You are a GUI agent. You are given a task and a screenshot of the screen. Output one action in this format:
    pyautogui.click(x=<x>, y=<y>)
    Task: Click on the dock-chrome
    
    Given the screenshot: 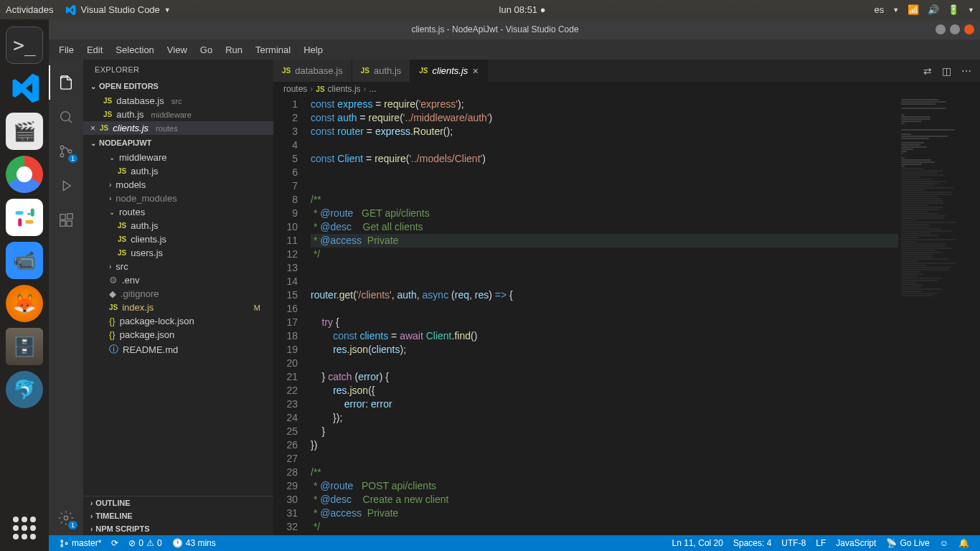 What is the action you would take?
    pyautogui.click(x=24, y=174)
    